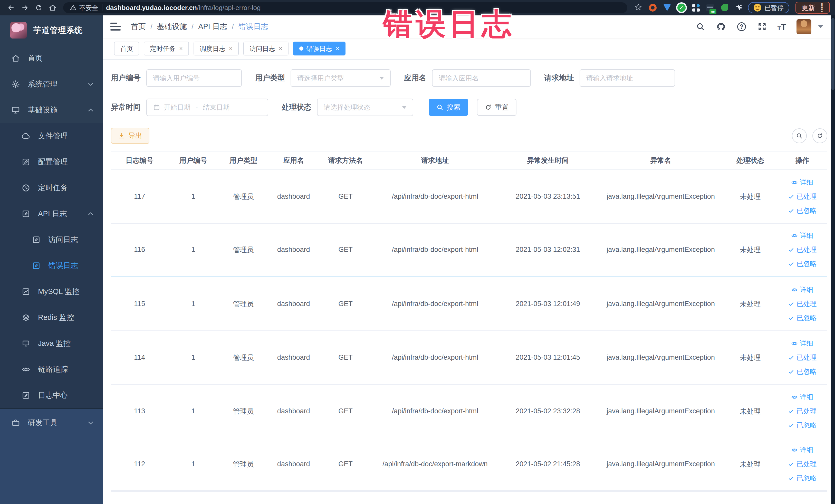  Describe the element at coordinates (293, 249) in the screenshot. I see `cell-app: dashboard` at that location.